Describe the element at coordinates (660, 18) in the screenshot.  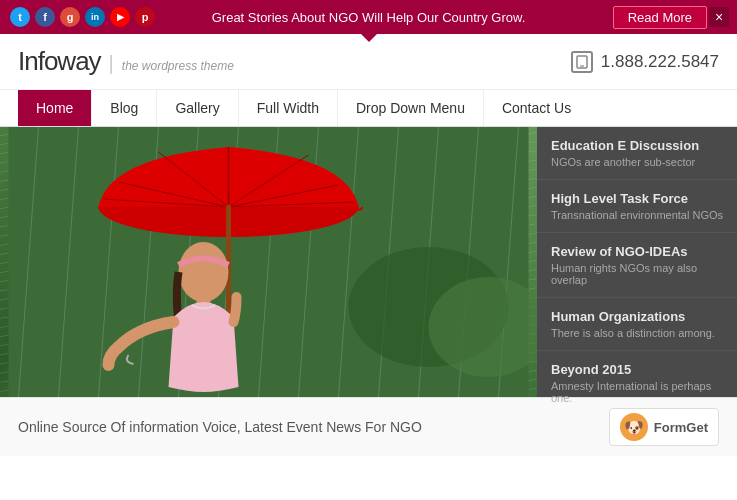
I see `read-more-button: Read More` at that location.